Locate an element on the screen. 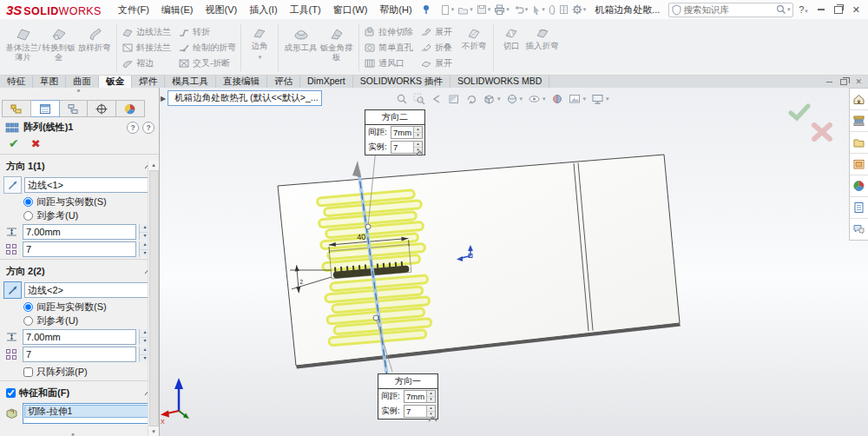  tab-sw-mbd: SOLIDWORKS MBD is located at coordinates (500, 82).